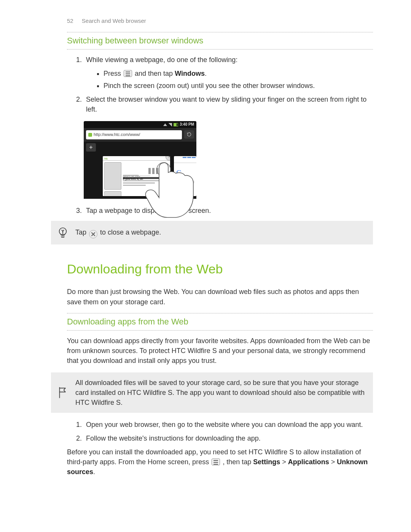  I want to click on switching-steps-cont: Tap a webpage to display it in full scre…, so click(220, 211).